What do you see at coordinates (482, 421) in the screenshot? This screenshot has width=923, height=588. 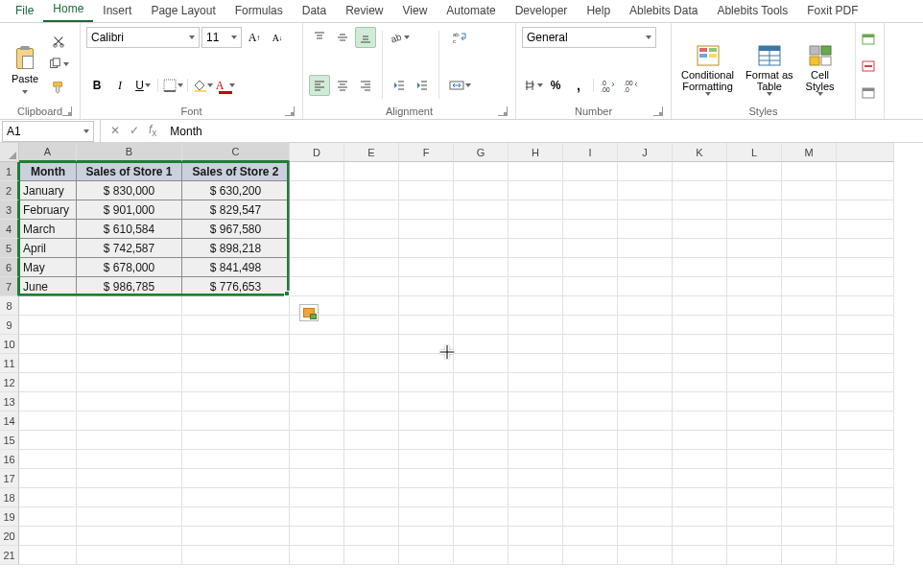 I see `cell-G14` at bounding box center [482, 421].